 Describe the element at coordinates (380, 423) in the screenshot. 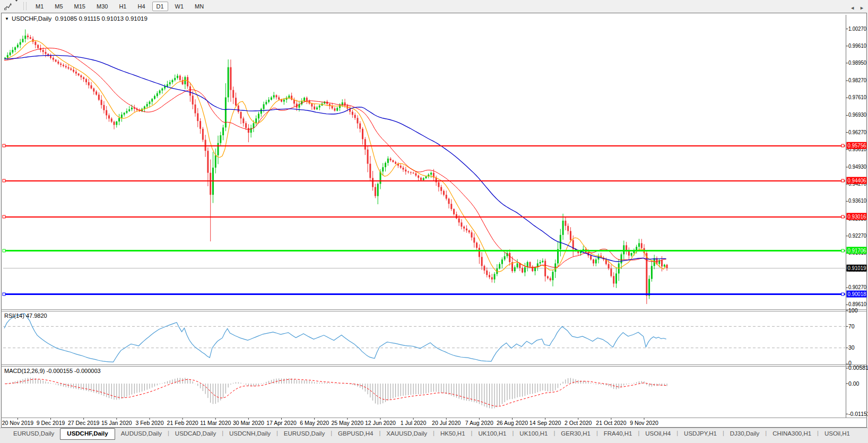

I see `date-axis-label: 12 Jun 2020` at that location.